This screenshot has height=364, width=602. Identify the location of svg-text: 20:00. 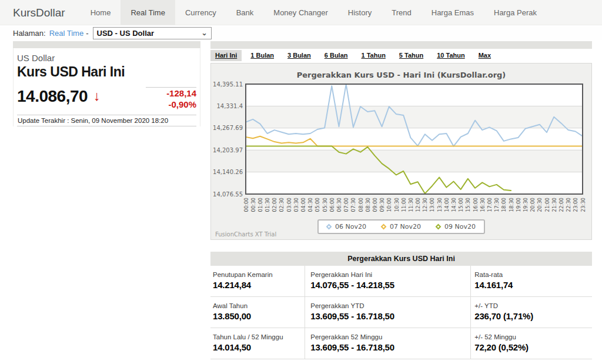
(533, 205).